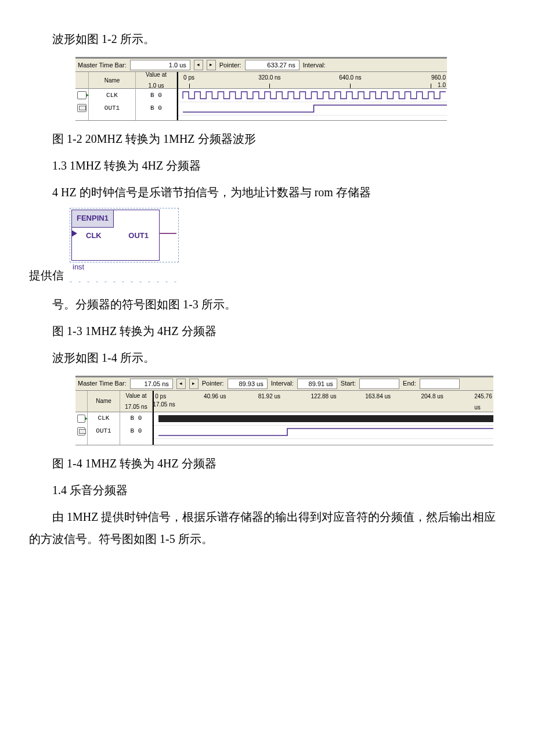 The width and height of the screenshot is (534, 756). I want to click on end-label: End:, so click(410, 383).